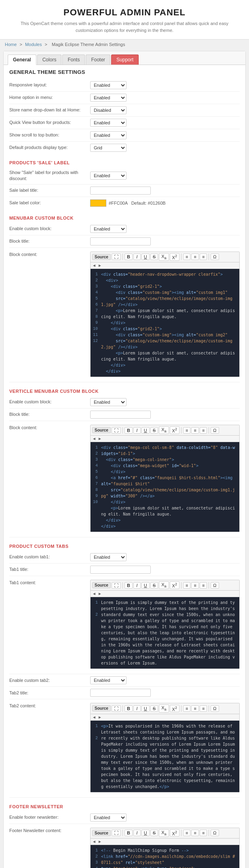  What do you see at coordinates (215, 709) in the screenshot?
I see `tab2-omega-btn: Ω` at bounding box center [215, 709].